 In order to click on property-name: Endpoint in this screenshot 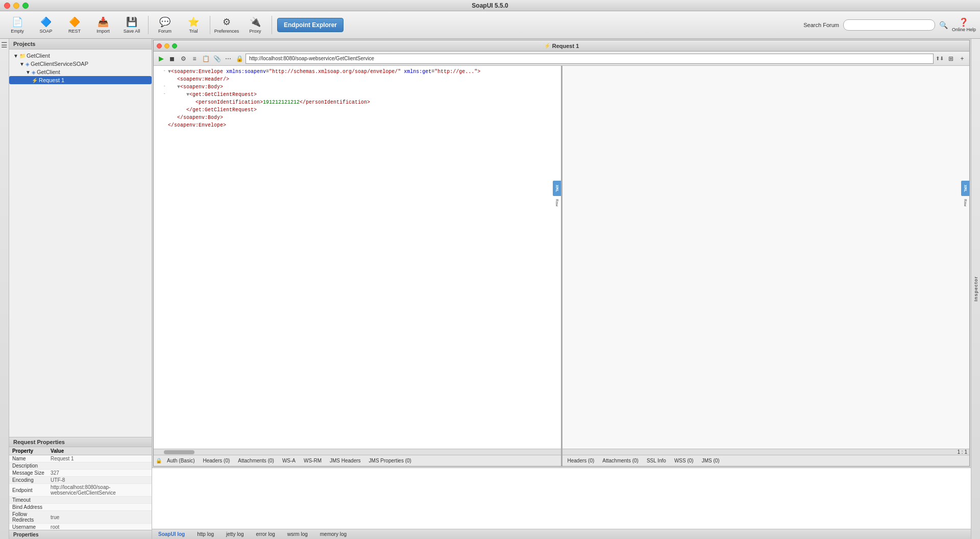, I will do `click(29, 490)`.